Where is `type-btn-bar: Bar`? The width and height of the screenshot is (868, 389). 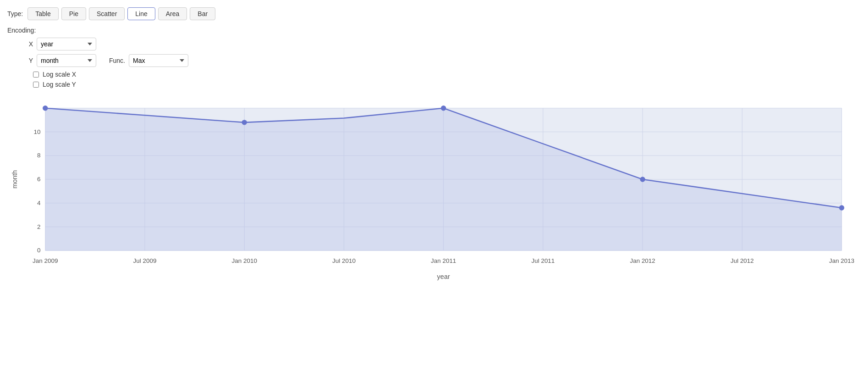
type-btn-bar: Bar is located at coordinates (203, 14).